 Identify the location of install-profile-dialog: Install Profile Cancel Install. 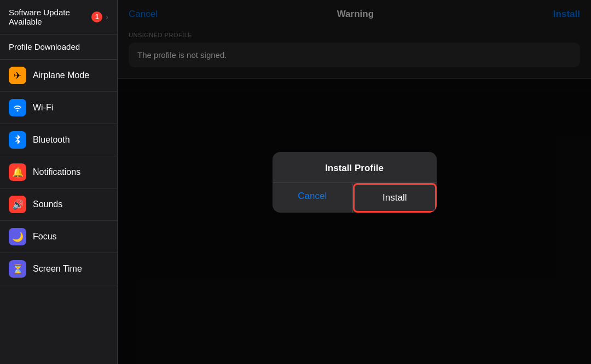
(355, 183).